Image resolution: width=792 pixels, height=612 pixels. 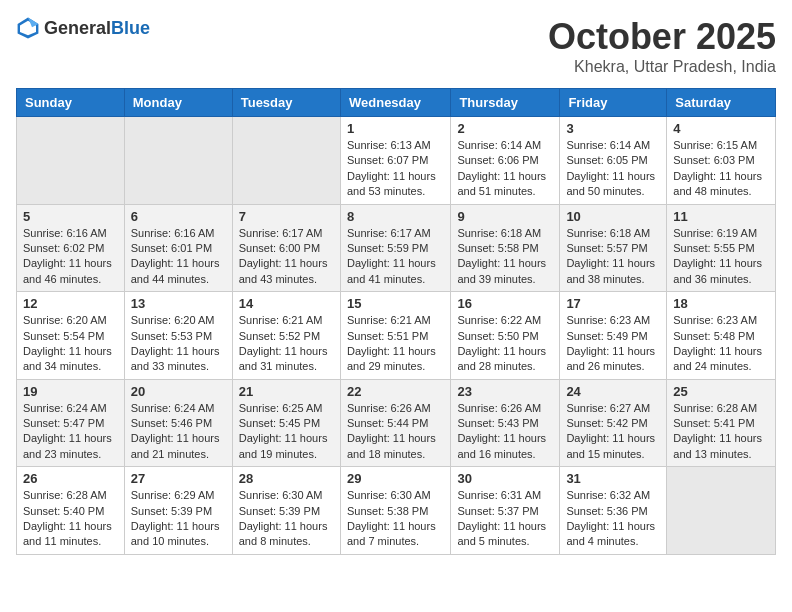 I want to click on weekday-header-monday: Monday, so click(x=178, y=103).